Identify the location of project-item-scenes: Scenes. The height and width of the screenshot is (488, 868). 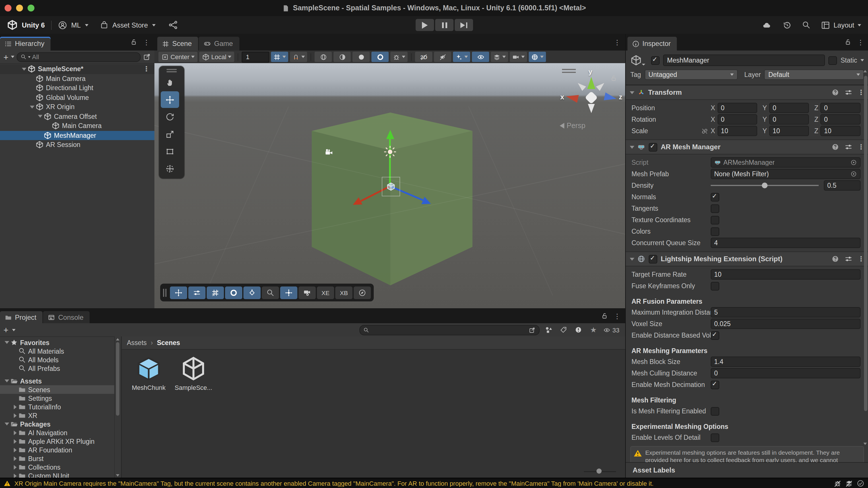
(57, 390).